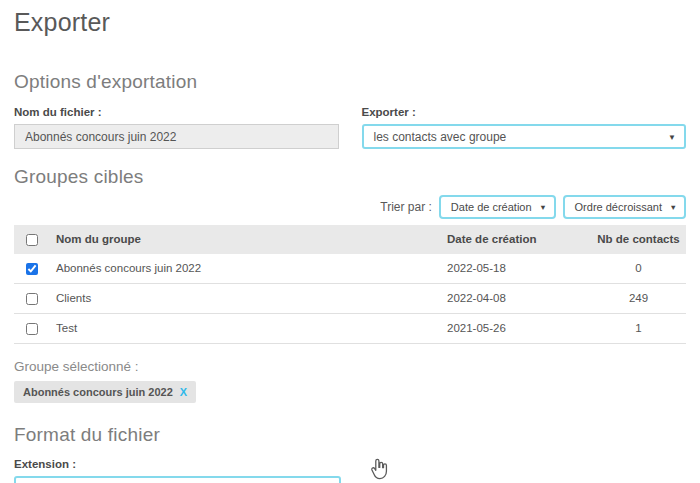 Image resolution: width=700 pixels, height=483 pixels. Describe the element at coordinates (618, 207) in the screenshot. I see `sort-order-selected-value: Ordre décroissant` at that location.